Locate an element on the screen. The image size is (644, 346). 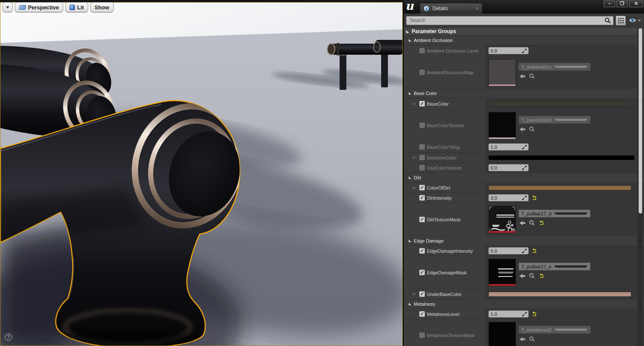
unreal-logo: u is located at coordinates (410, 6).